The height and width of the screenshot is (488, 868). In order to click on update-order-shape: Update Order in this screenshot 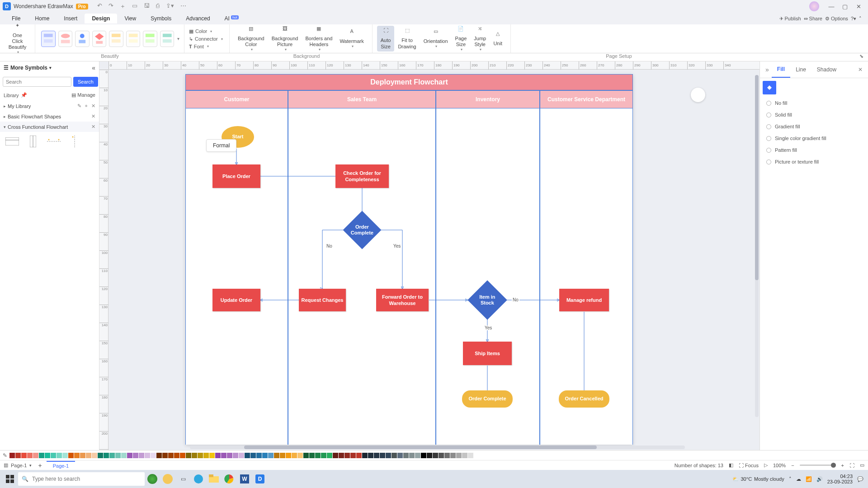, I will do `click(236, 300)`.